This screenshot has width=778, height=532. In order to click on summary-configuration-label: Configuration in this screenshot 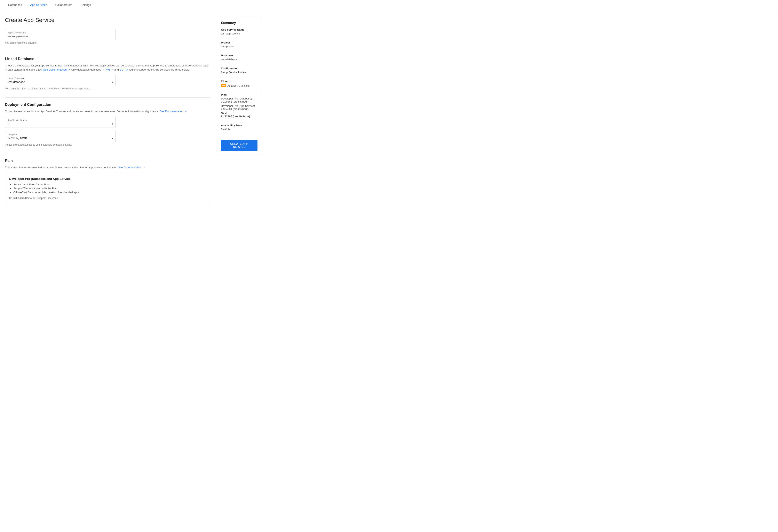, I will do `click(239, 68)`.